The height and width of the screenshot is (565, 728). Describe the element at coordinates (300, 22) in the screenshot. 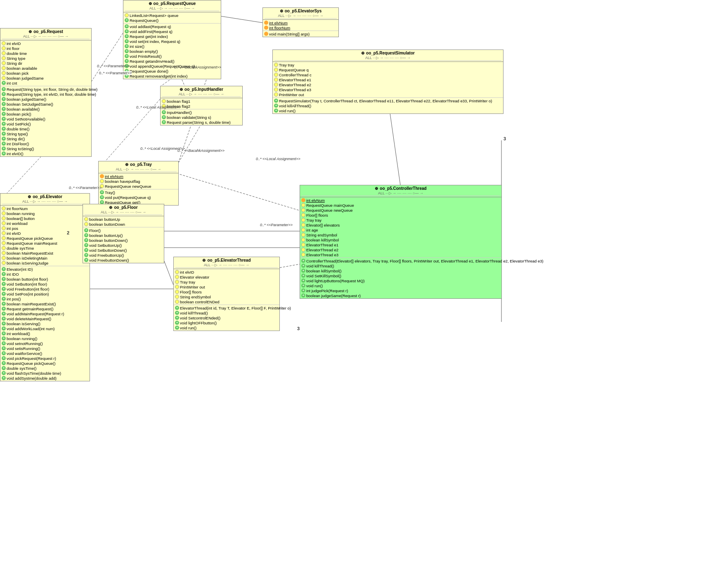

I see `class-elevator-sys: ⊕ oo_p5.ElevatorSys ALL ···▷ → ···· ····…` at that location.